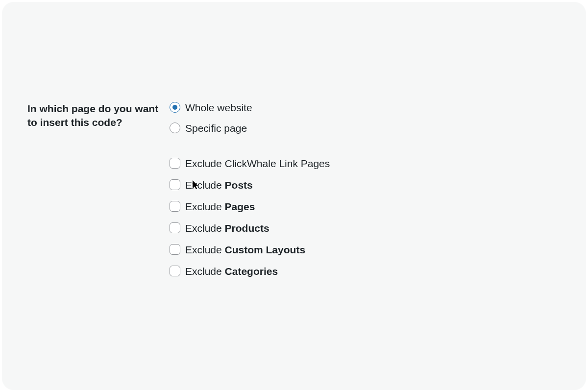  What do you see at coordinates (258, 164) in the screenshot?
I see `checkbox-label: Exclude ClickWhale Link Pages` at bounding box center [258, 164].